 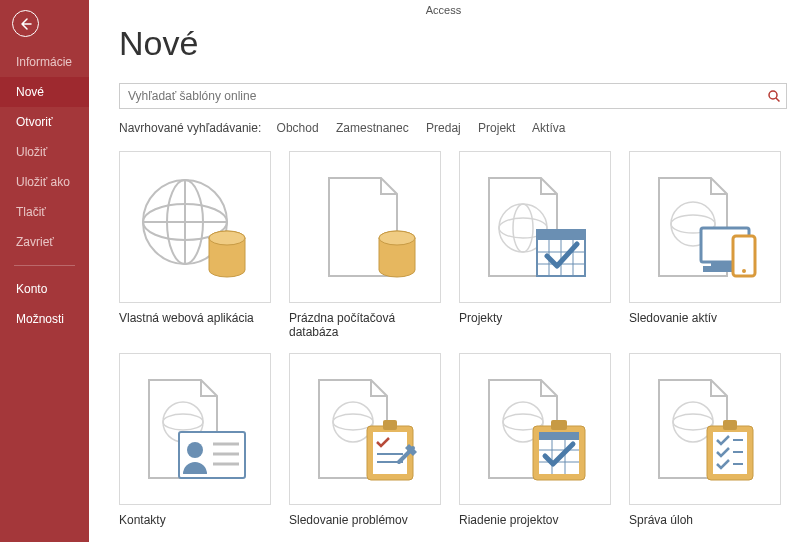 I want to click on search-button, so click(x=774, y=96).